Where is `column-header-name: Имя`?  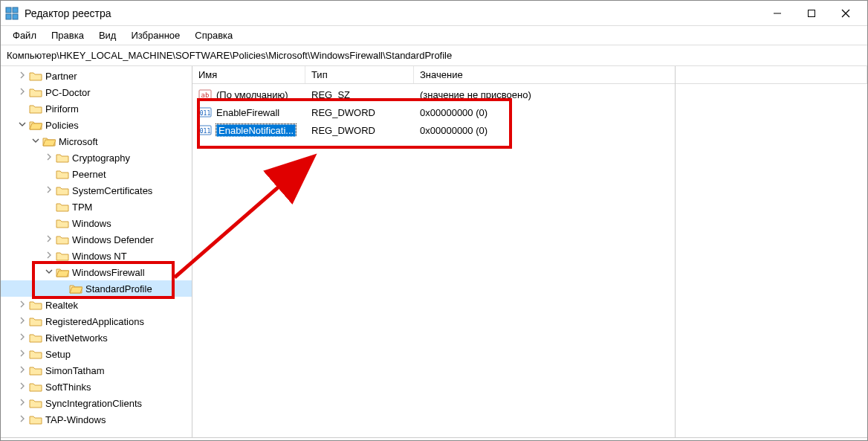
column-header-name: Имя is located at coordinates (249, 74).